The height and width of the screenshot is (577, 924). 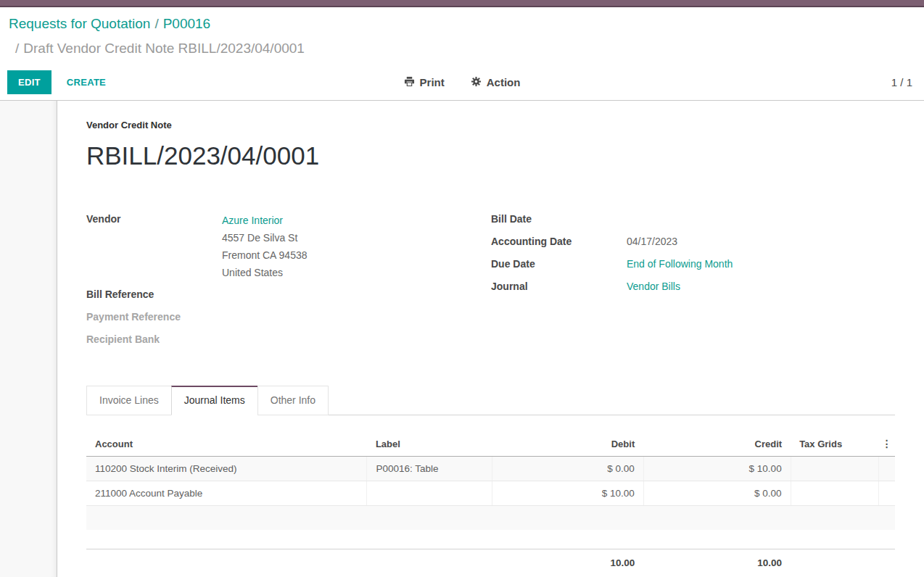 I want to click on journal-link: Vendor Bills, so click(x=653, y=286).